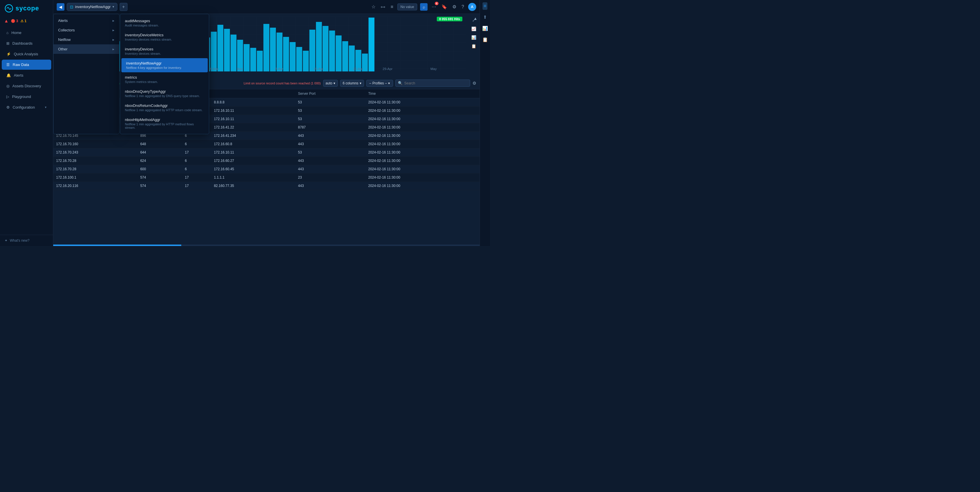 The height and width of the screenshot is (492, 980). Describe the element at coordinates (164, 23) in the screenshot. I see `sub-item-audit-messages: auditMessages Audit messages stream.` at that location.